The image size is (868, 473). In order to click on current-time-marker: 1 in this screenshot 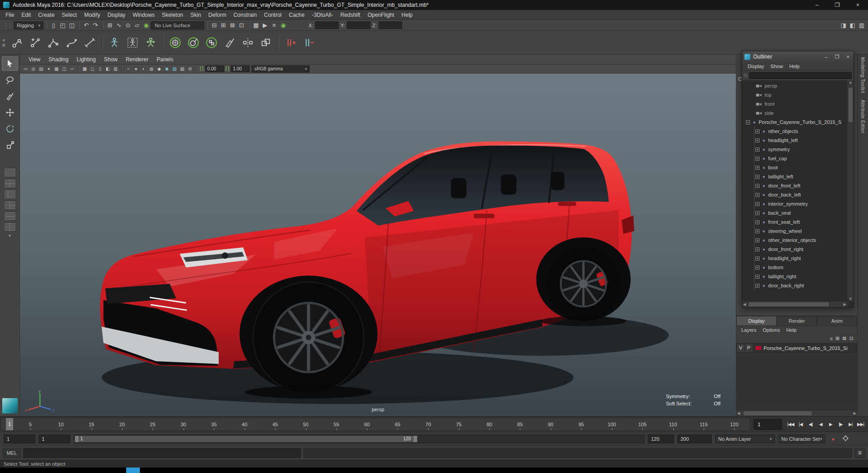, I will do `click(10, 424)`.